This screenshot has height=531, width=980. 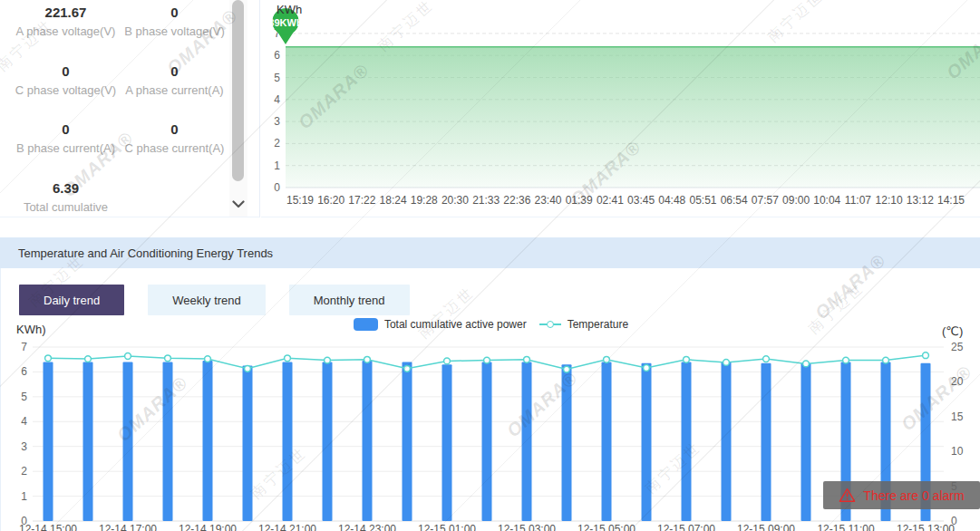 I want to click on stat-value: 6.39, so click(x=65, y=188).